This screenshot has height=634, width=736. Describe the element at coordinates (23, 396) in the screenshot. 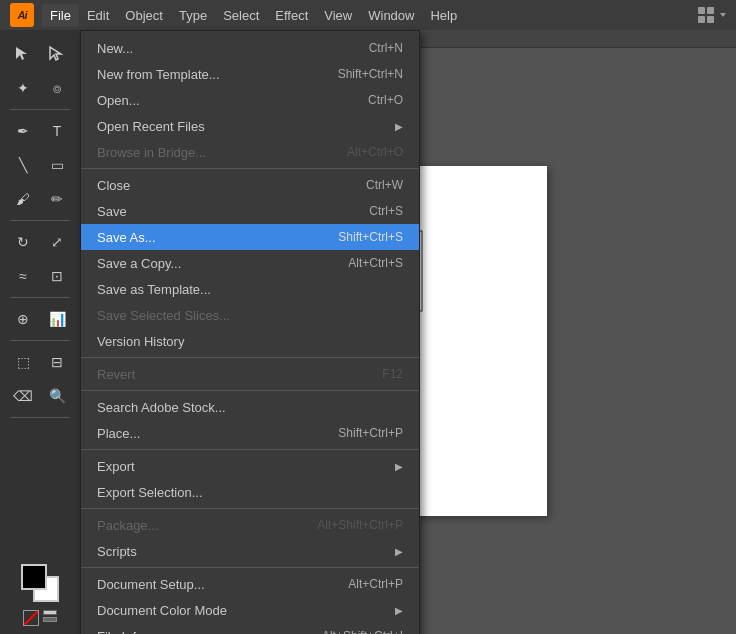

I see `eraser-tool: ⌫` at that location.